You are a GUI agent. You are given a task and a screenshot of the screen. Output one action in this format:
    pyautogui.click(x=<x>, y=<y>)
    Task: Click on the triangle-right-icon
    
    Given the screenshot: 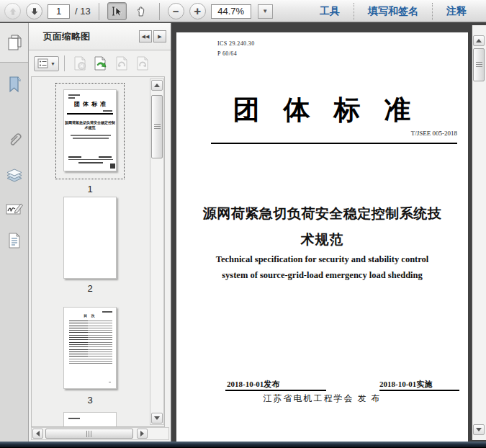 What is the action you would take?
    pyautogui.click(x=143, y=434)
    